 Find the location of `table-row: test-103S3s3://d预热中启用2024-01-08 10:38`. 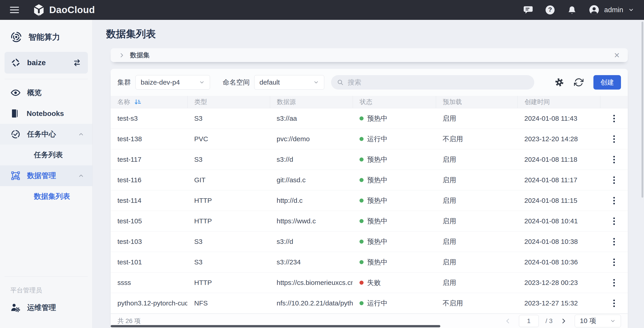

table-row: test-103S3s3://d预热中启用2024-01-08 10:38 is located at coordinates (369, 242).